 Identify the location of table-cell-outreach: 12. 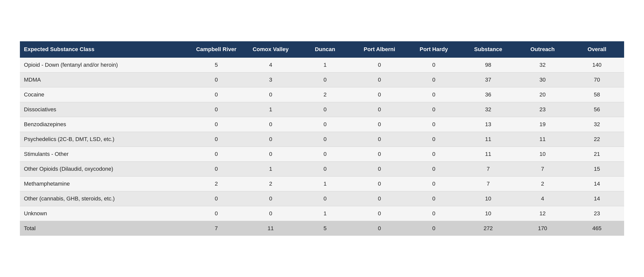
(543, 214).